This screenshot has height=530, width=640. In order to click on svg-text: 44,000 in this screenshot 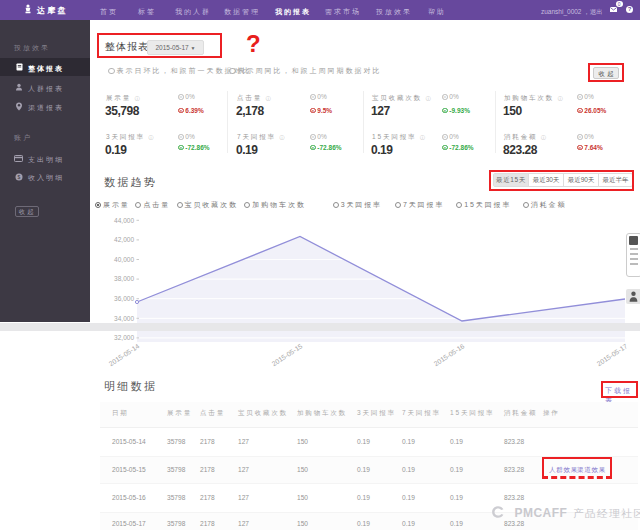, I will do `click(124, 220)`.